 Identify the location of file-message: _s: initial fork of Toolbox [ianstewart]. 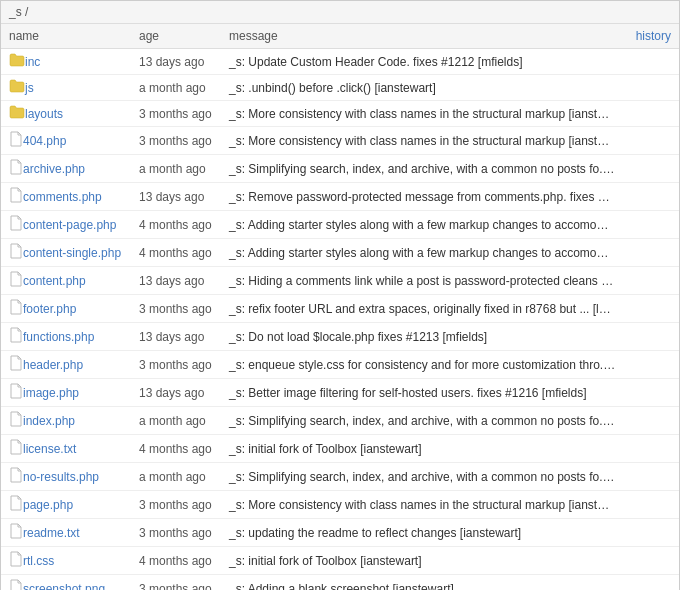
(422, 449).